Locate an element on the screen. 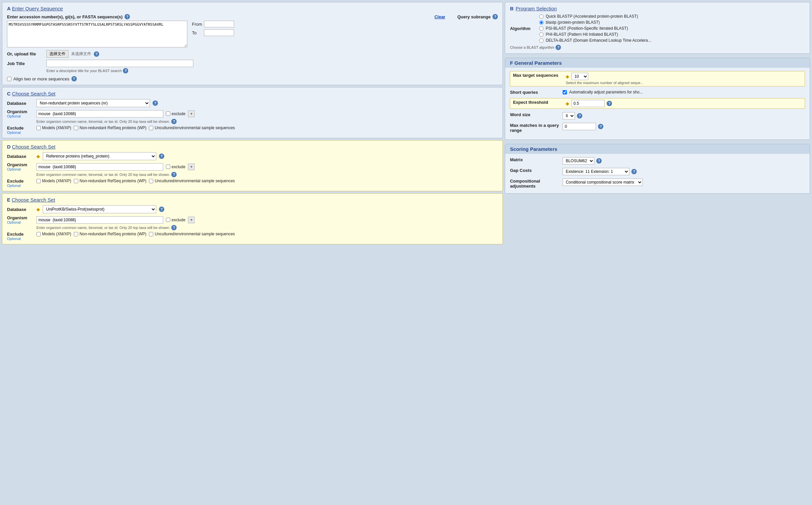 The height and width of the screenshot is (505, 812). section-c-organism-help-icon: ? is located at coordinates (174, 122).